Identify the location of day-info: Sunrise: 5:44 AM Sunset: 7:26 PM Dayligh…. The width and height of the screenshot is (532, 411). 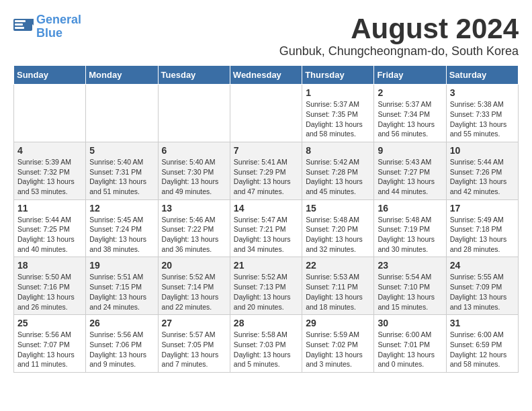
(482, 177).